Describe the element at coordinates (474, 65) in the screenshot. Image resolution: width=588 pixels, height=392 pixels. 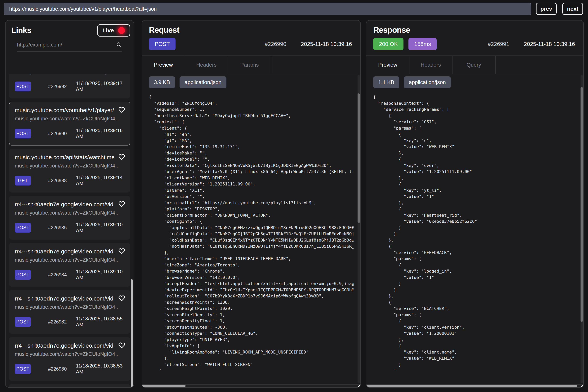
I see `response-tab-query: Query` at that location.